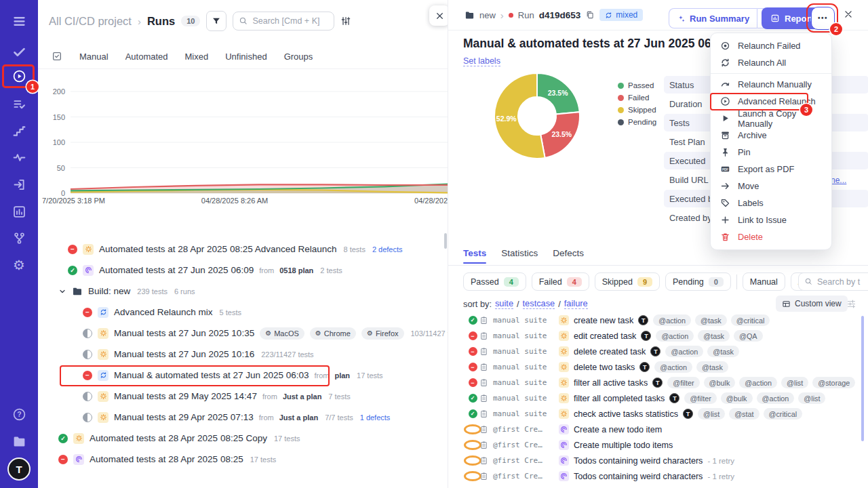 The image size is (868, 488). I want to click on sort-option-failure: failure, so click(576, 304).